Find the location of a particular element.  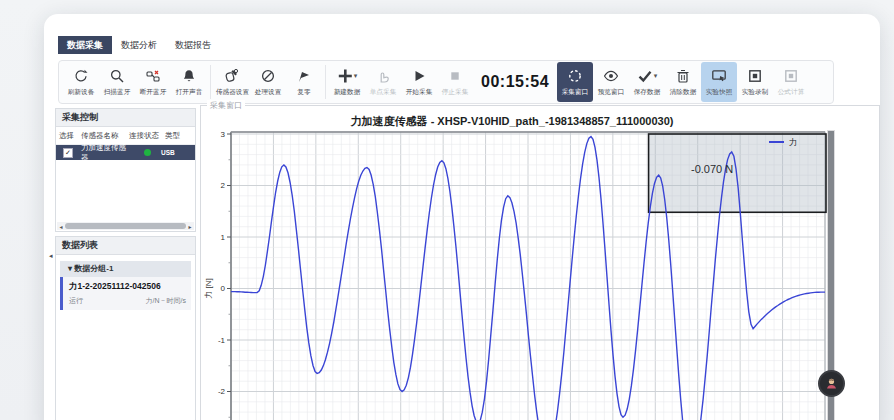

svg-text: 2 is located at coordinates (224, 186).